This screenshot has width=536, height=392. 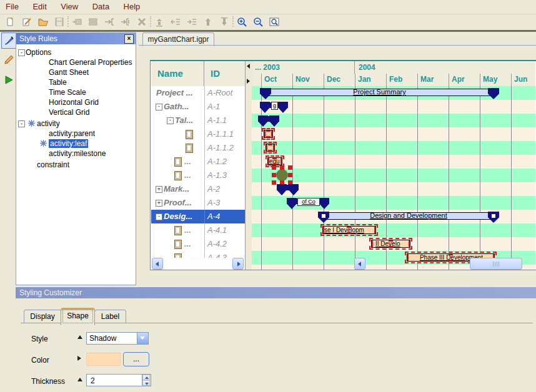 What do you see at coordinates (69, 72) in the screenshot?
I see `tree-item-gantt-sheet: Gantt Sheet` at bounding box center [69, 72].